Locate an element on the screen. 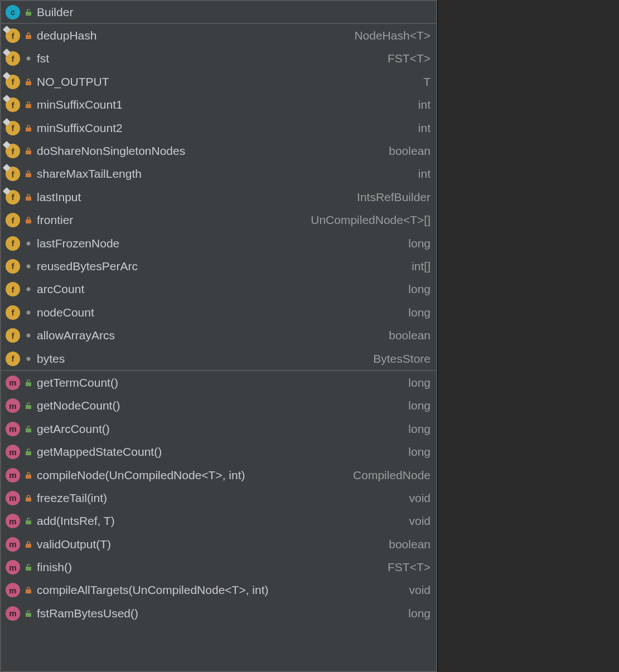 This screenshot has width=619, height=672. methods-row: getNodeCount()long is located at coordinates (219, 406).